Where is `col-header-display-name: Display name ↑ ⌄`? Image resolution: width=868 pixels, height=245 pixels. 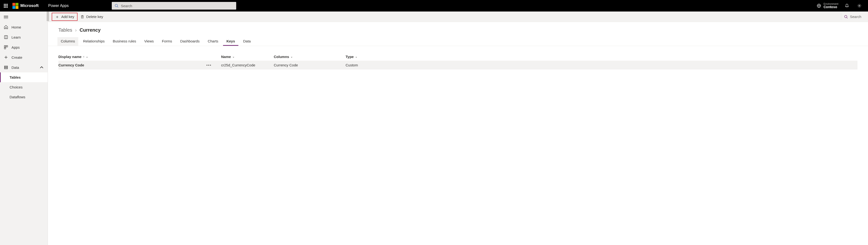
col-header-display-name: Display name ↑ ⌄ is located at coordinates (140, 57).